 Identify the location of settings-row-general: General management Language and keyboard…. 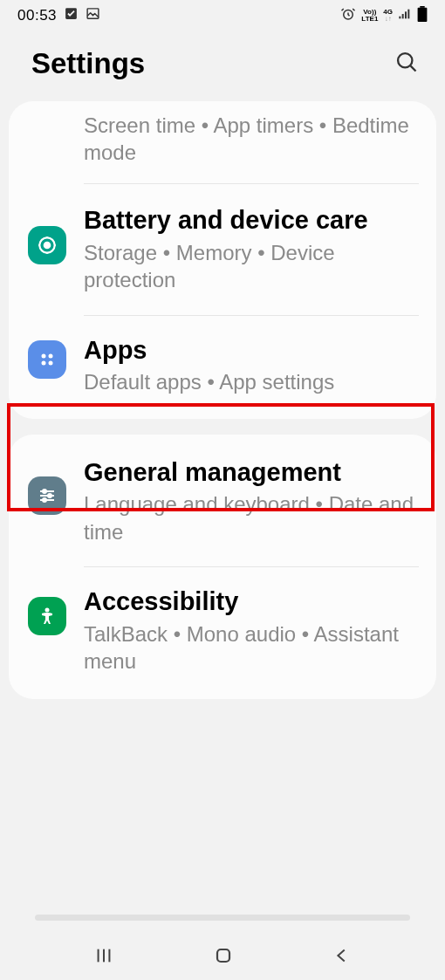
(222, 501).